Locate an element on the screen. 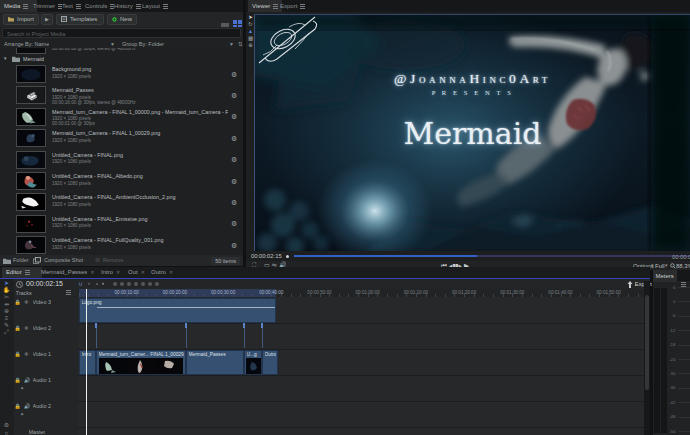 Image resolution: width=690 pixels, height=435 pixels. media-item: Background.png1920 × 1080 pixels⚙ is located at coordinates (122, 74).